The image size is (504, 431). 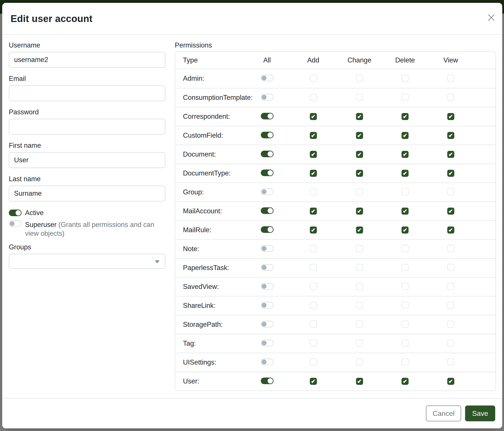 What do you see at coordinates (15, 213) in the screenshot?
I see `active-toggle` at bounding box center [15, 213].